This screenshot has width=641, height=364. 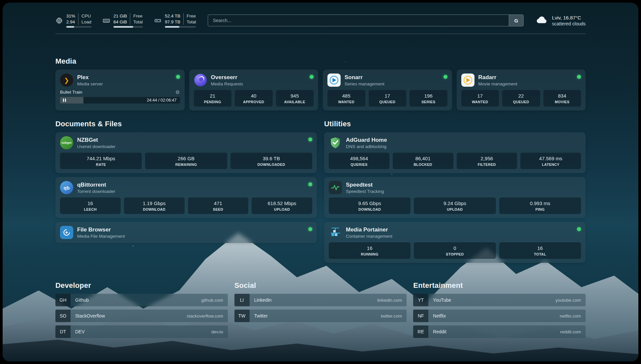 I want to click on bookmark-github: GH Github github.com, so click(x=142, y=300).